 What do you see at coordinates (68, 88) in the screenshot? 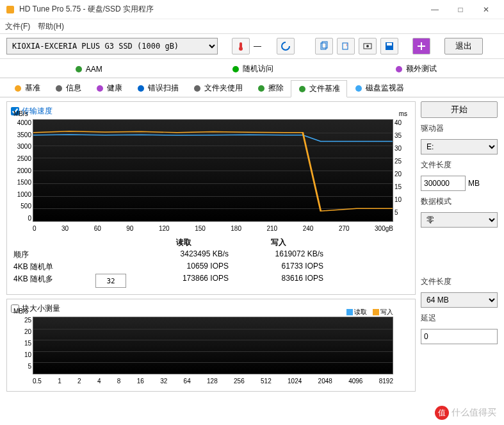
I see `tab-信息: 信息` at bounding box center [68, 88].